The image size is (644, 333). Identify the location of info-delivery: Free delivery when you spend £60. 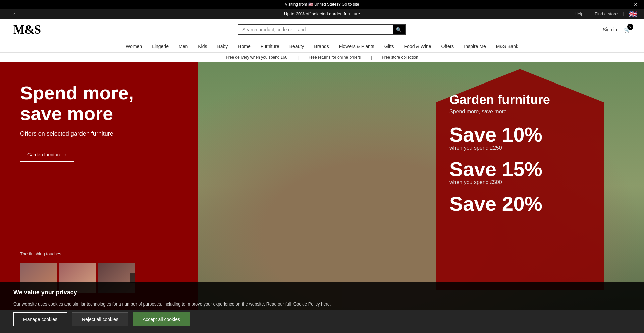
(256, 57).